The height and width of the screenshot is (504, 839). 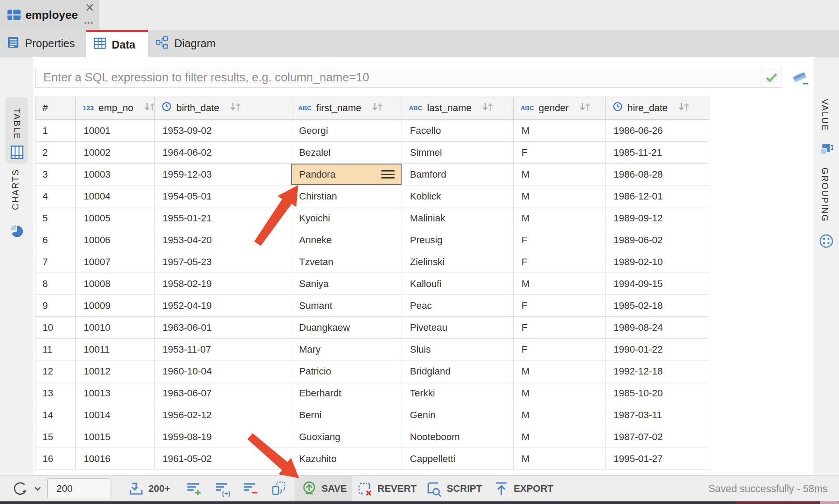 I want to click on sql-filter-input: Enter a SQL expression to filter results…, so click(x=409, y=78).